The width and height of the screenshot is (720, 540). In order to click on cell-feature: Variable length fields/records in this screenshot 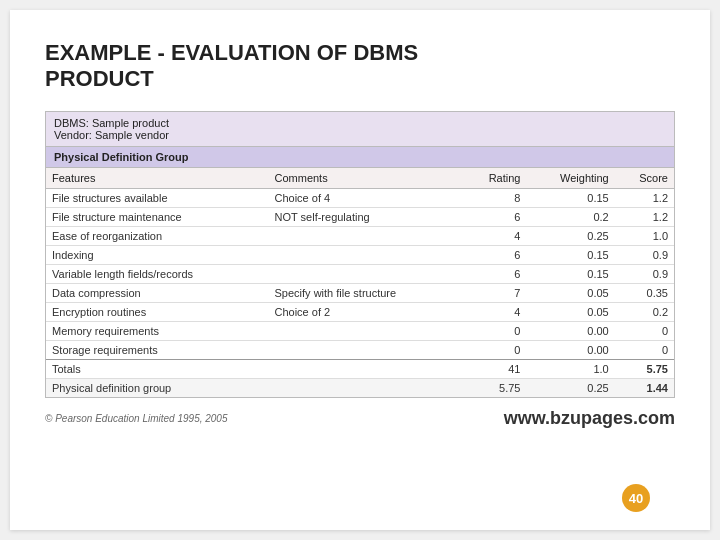, I will do `click(158, 274)`.